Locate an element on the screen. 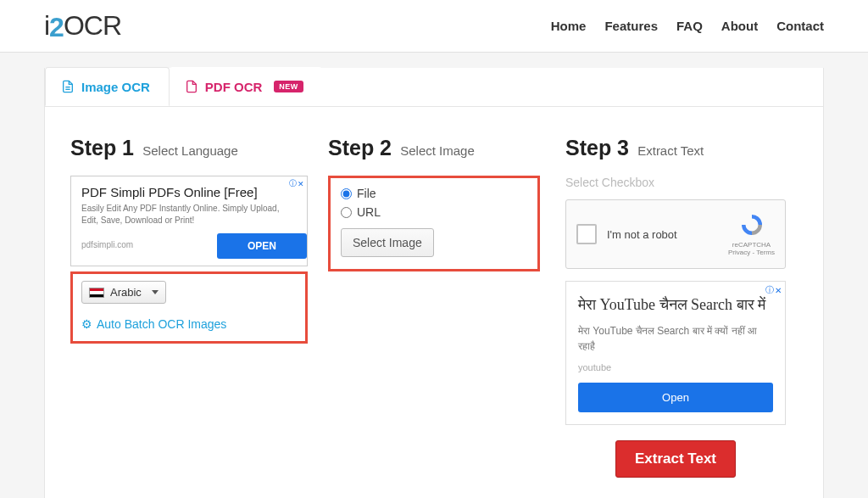 The height and width of the screenshot is (498, 868). radio-file-row: File is located at coordinates (434, 193).